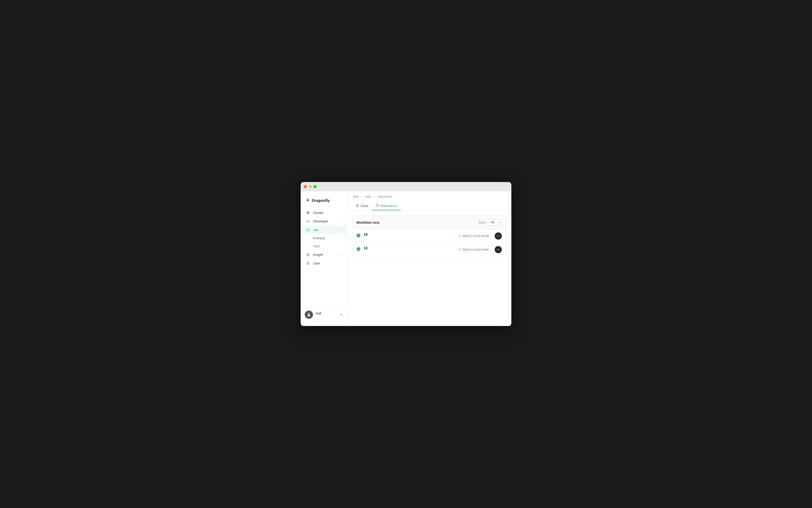  What do you see at coordinates (429, 204) in the screenshot?
I see `tabs-bar: Clear Executions` at bounding box center [429, 204].